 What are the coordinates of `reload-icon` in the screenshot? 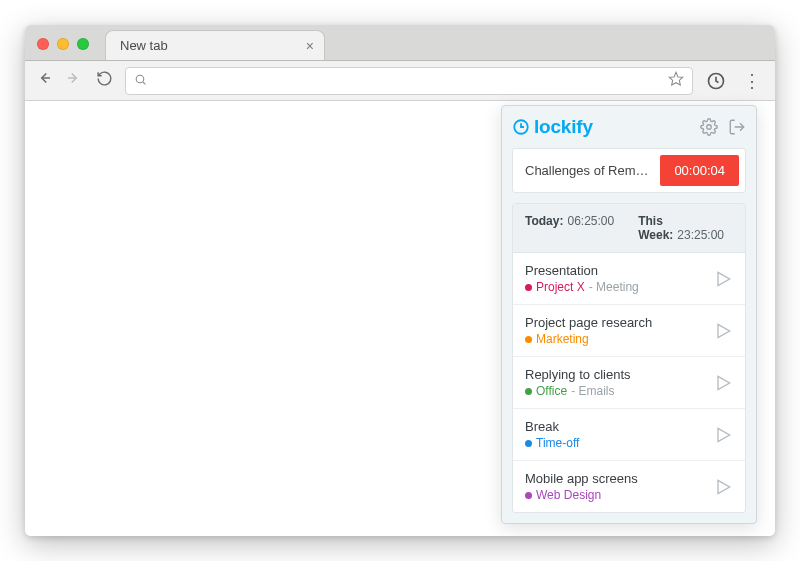 It's located at (104, 78).